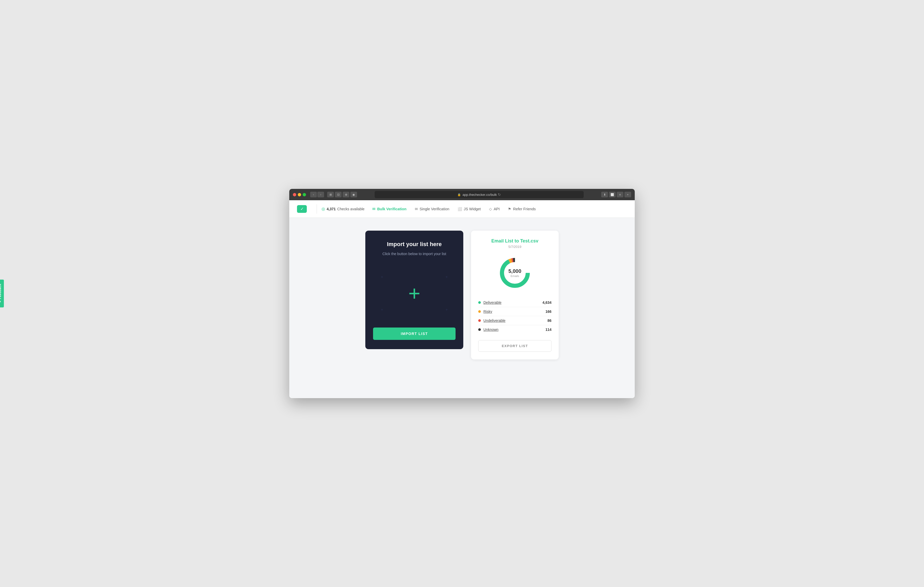 This screenshot has width=924, height=587. What do you see at coordinates (515, 330) in the screenshot?
I see `stat-unknown: Unknown 114` at bounding box center [515, 330].